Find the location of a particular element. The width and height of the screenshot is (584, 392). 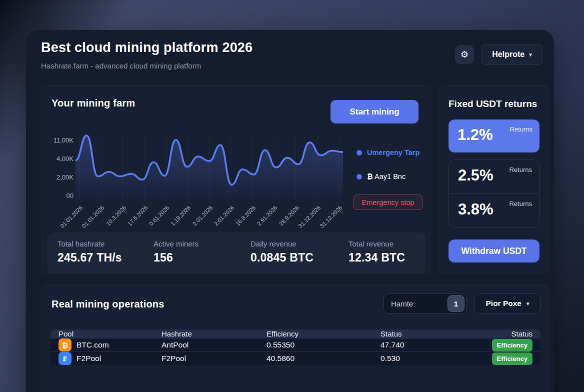

mining-farm-title: Your mining farm is located at coordinates (93, 103).